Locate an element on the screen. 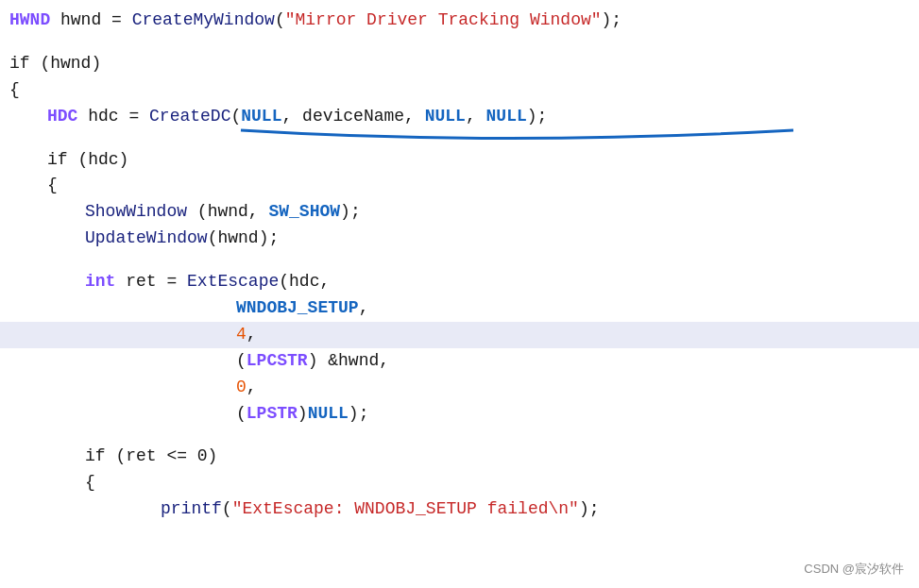 The image size is (919, 588). watermark: CSDN @宸汐软件 is located at coordinates (854, 569).